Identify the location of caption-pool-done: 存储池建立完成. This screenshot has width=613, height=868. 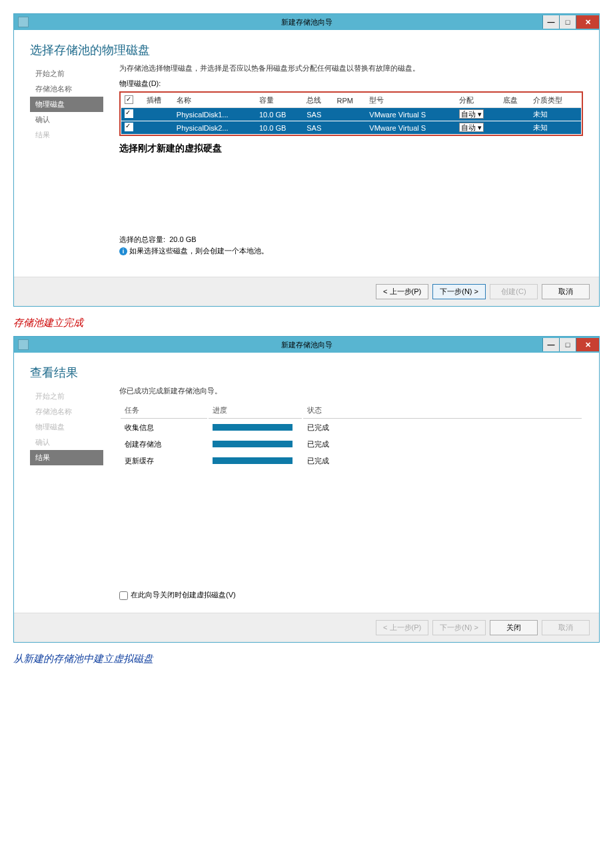
(306, 323).